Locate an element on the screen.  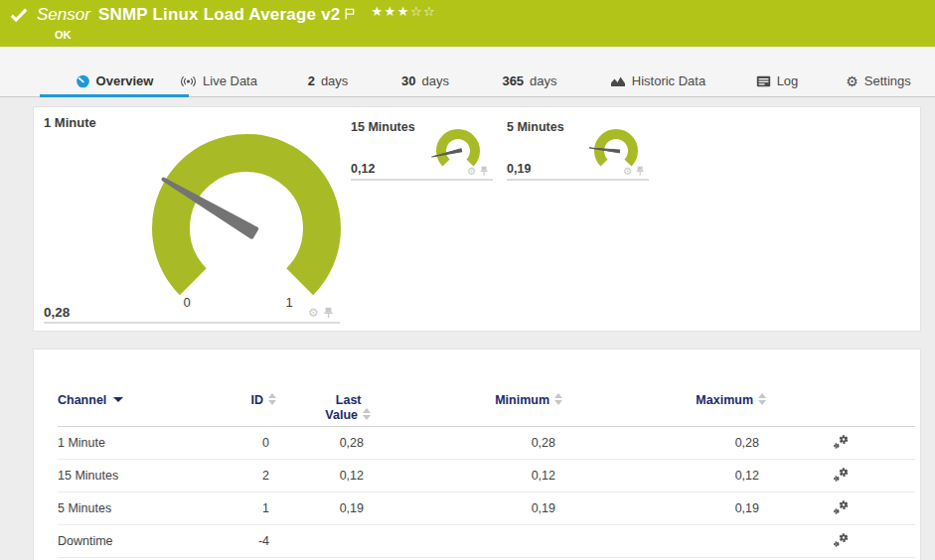
gauge-1-minute-label: 1 Minute is located at coordinates (70, 123).